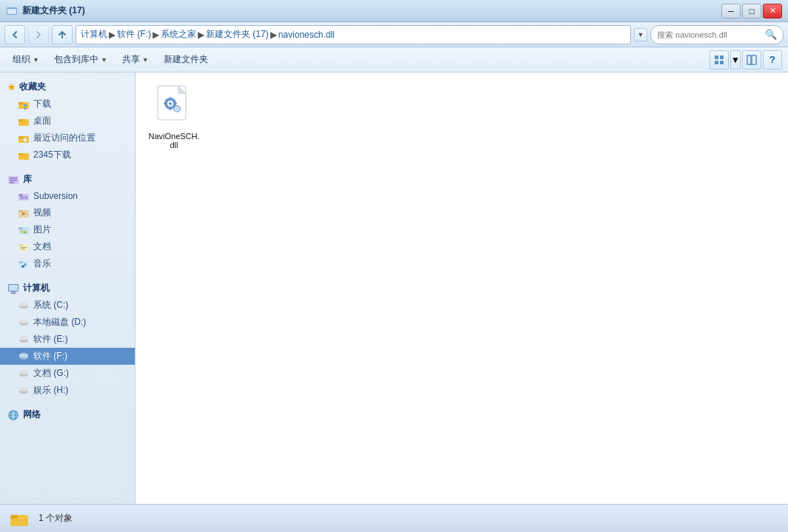 The width and height of the screenshot is (788, 532). What do you see at coordinates (67, 121) in the screenshot?
I see `sidebar-item-desktop: 桌面` at bounding box center [67, 121].